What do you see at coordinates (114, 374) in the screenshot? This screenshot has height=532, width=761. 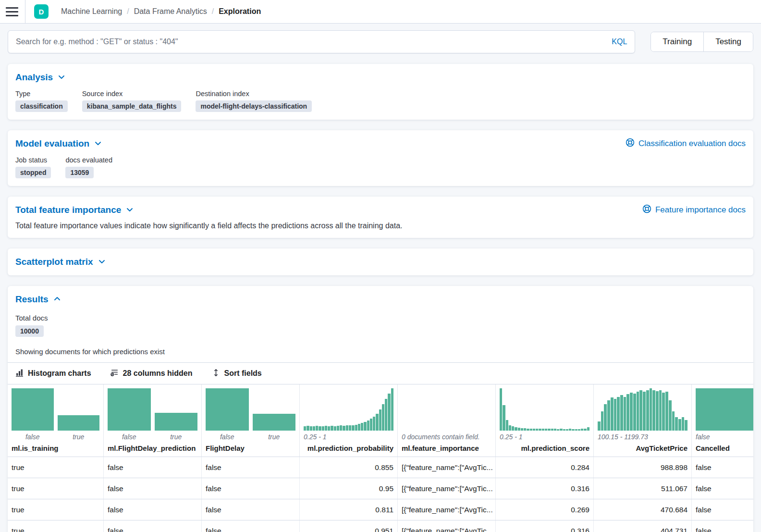 I see `columns-hidden-icon` at bounding box center [114, 374].